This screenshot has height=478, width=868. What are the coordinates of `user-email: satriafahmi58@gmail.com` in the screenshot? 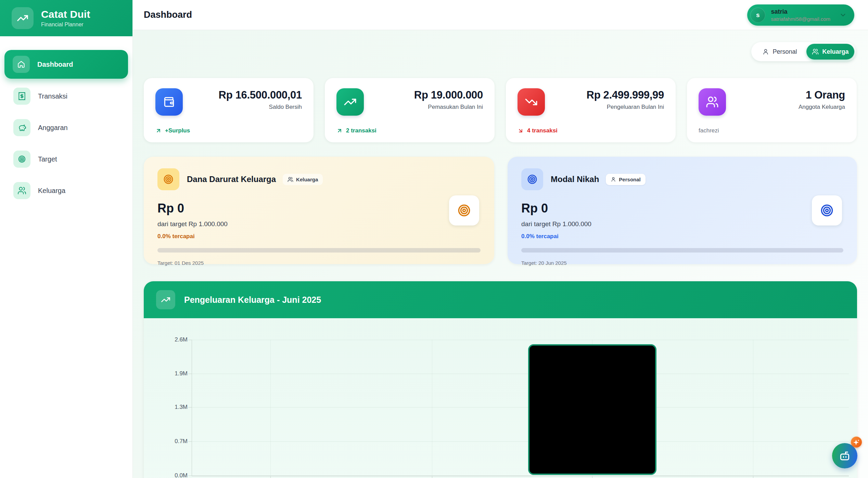 It's located at (801, 19).